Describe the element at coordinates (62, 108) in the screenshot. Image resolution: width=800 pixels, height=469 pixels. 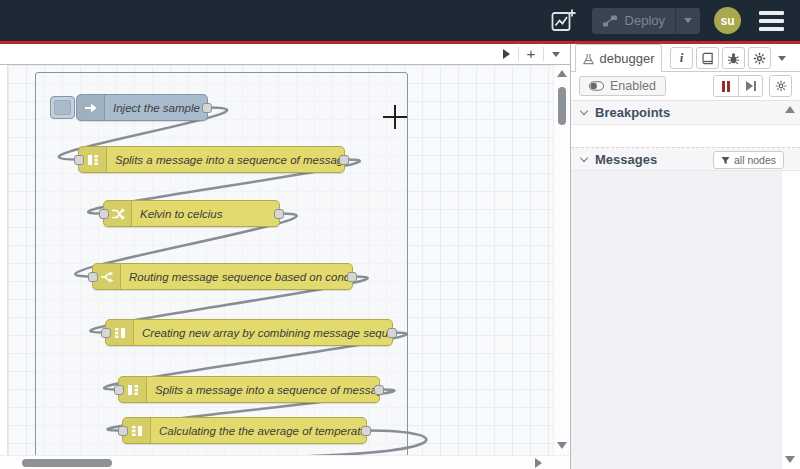
I see `inject-trigger-button` at that location.